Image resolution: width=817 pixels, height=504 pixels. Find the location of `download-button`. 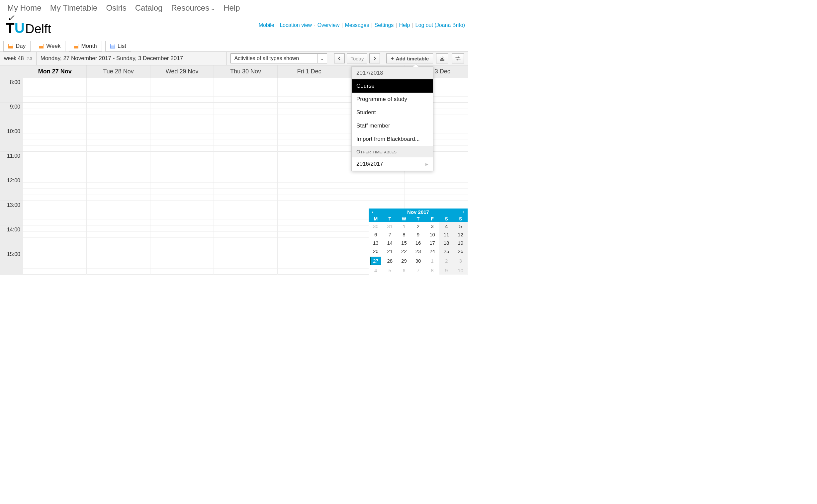

download-button is located at coordinates (442, 58).